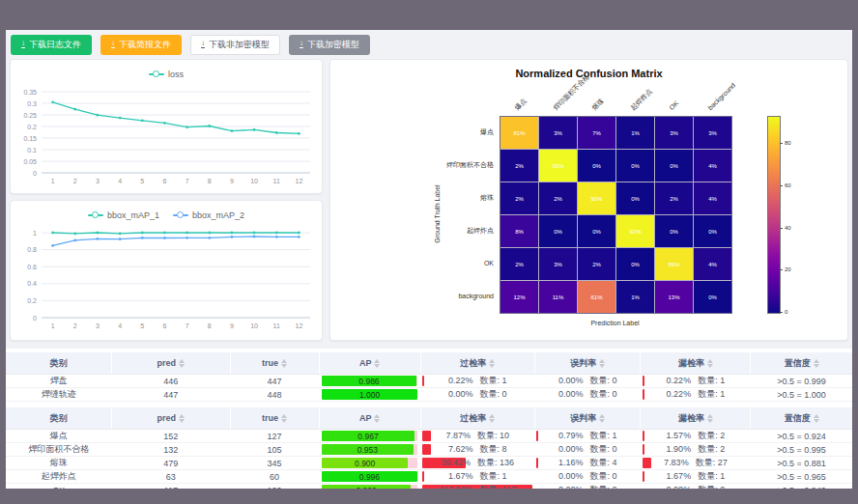 Image resolution: width=858 pixels, height=504 pixels. Describe the element at coordinates (232, 182) in the screenshot. I see `svg-text: 9` at that location.